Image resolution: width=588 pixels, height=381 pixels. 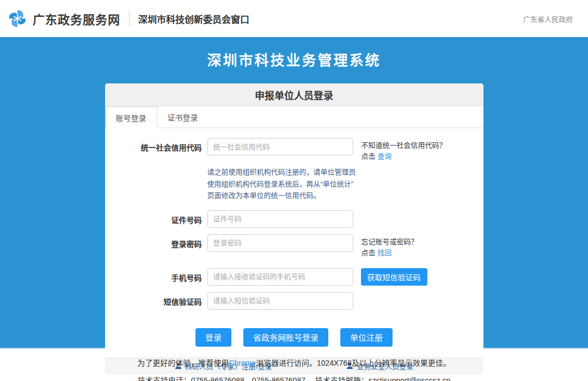 I want to click on password-input, so click(x=280, y=243).